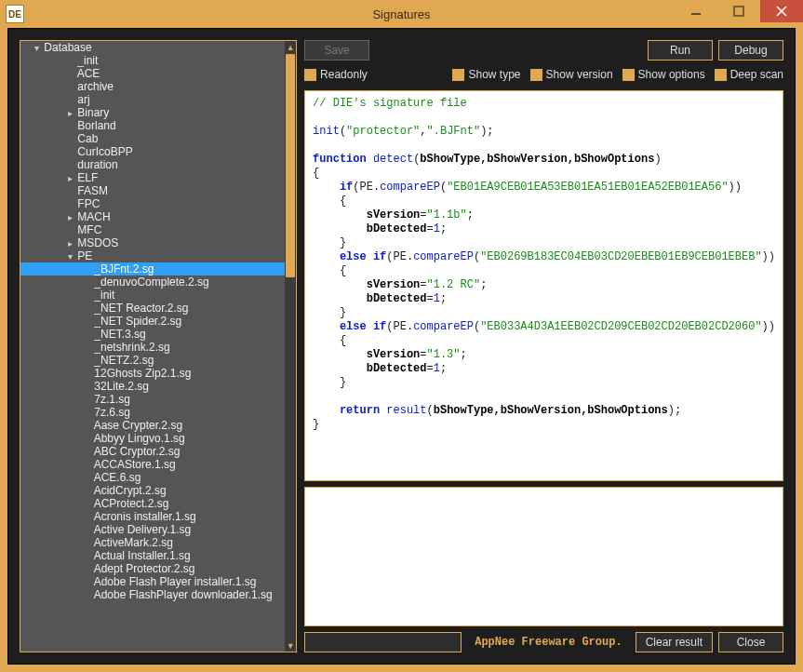  What do you see at coordinates (153, 582) in the screenshot?
I see `tree-item: Adobe Flash Player installer.1.sg` at bounding box center [153, 582].